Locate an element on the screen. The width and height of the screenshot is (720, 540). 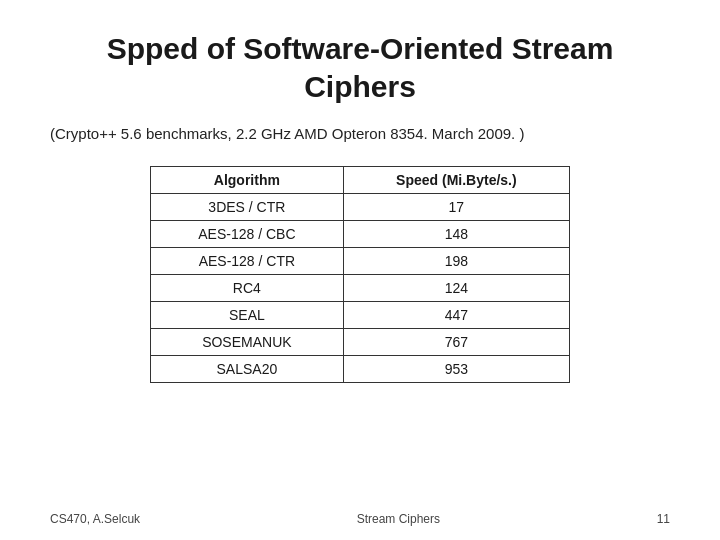
footer: CS470, A.Selcuk Stream Ciphers 11 is located at coordinates (360, 519).